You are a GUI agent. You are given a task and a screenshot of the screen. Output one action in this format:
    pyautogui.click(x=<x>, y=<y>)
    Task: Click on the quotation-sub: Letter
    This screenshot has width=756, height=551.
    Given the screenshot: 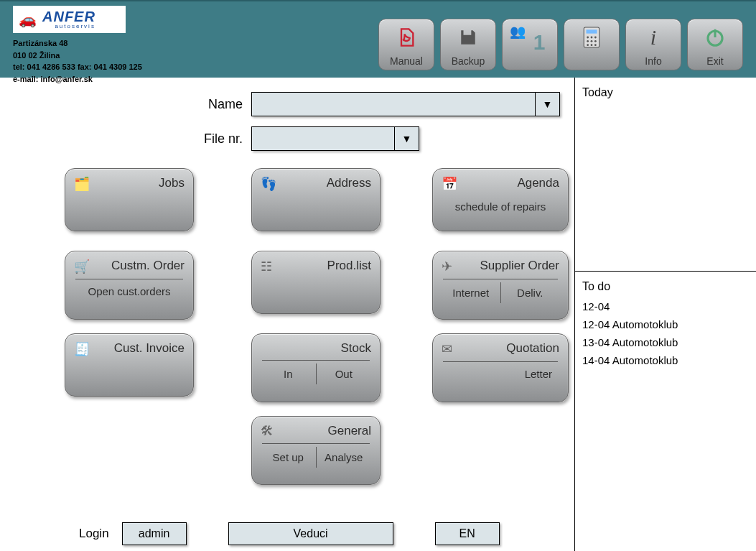 What is the action you would take?
    pyautogui.click(x=500, y=374)
    